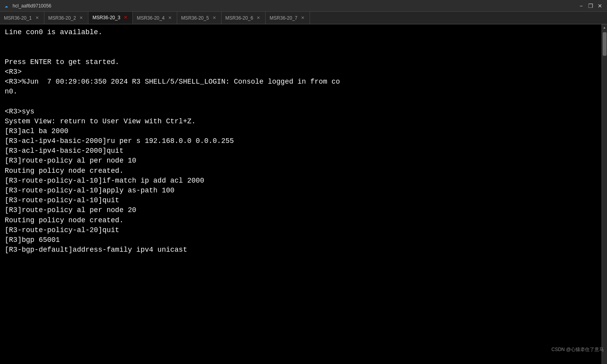  Describe the element at coordinates (240, 18) in the screenshot. I see `tab-label-tab6: MSR36-20_6` at that location.